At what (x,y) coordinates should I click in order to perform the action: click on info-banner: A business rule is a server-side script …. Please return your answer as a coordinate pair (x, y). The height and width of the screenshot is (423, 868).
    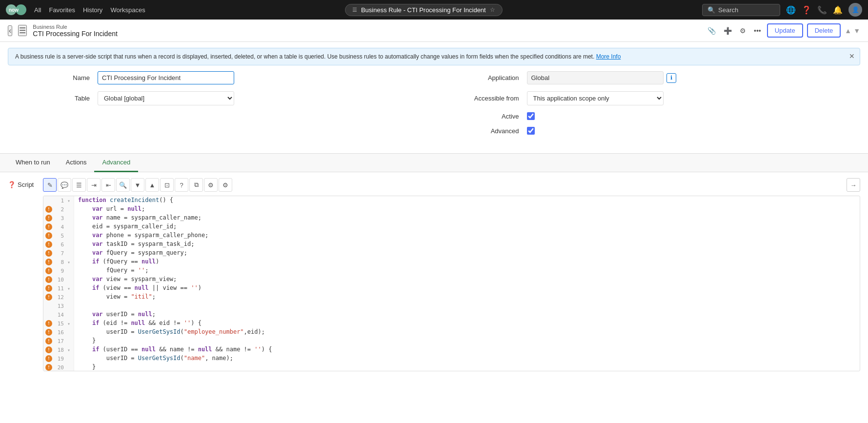
    Looking at the image, I should click on (434, 57).